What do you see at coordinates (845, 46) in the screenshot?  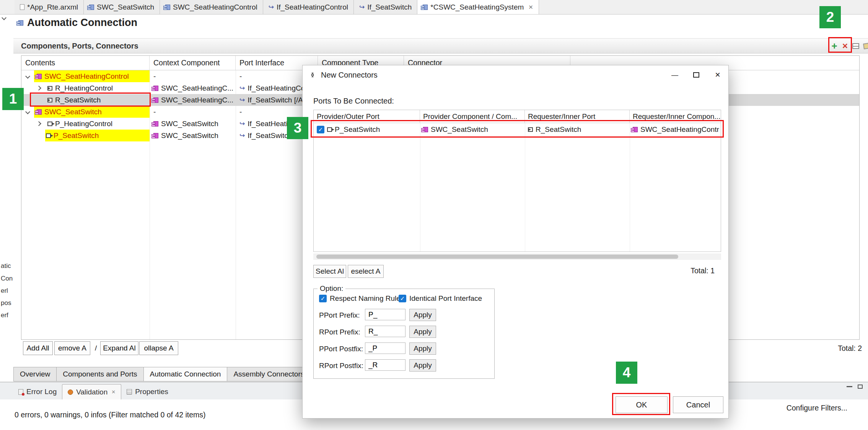 I see `delete-icon: ✕` at bounding box center [845, 46].